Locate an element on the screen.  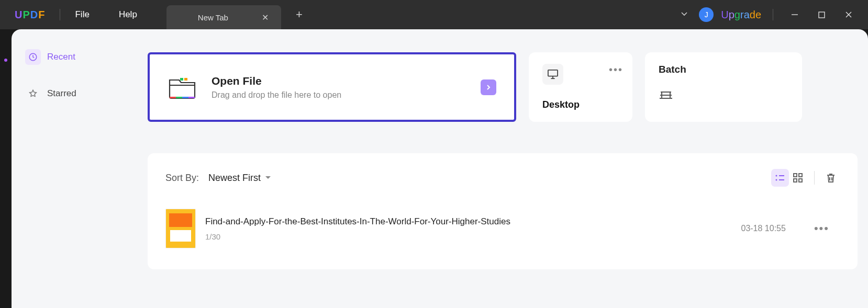
open-file-card: Open File Drag and drop the file here to… is located at coordinates (332, 87).